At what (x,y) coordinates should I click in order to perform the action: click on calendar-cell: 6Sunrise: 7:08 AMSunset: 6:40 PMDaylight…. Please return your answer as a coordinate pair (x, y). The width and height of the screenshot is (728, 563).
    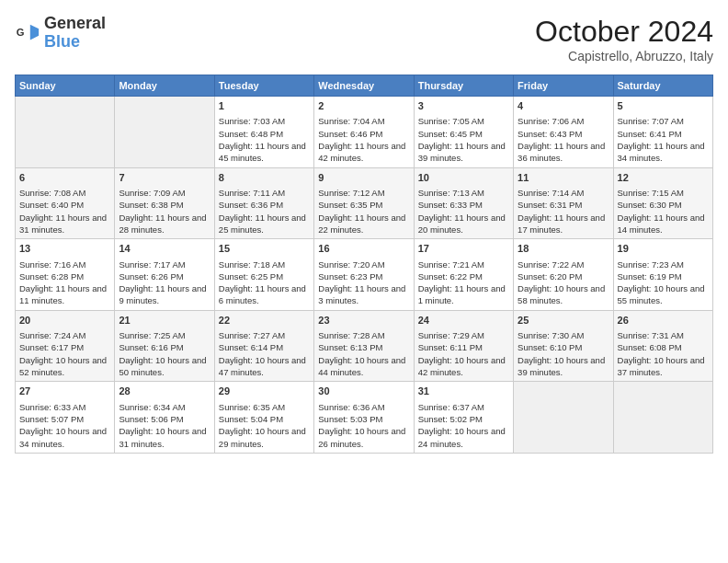
    Looking at the image, I should click on (65, 203).